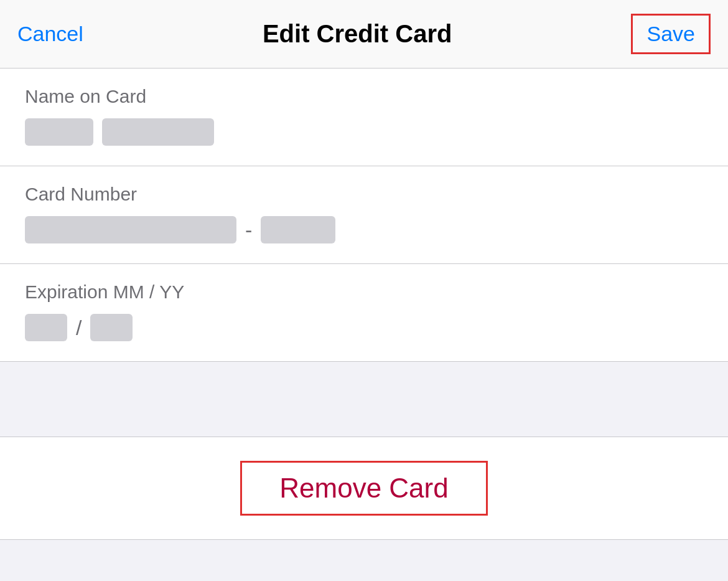 This screenshot has width=728, height=581. What do you see at coordinates (111, 328) in the screenshot?
I see `expiration-year-input` at bounding box center [111, 328].